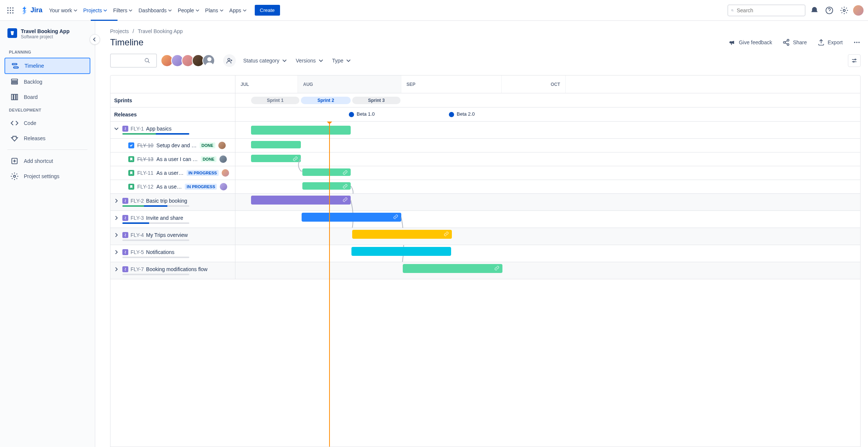 Image resolution: width=868 pixels, height=447 pixels. What do you see at coordinates (854, 61) in the screenshot?
I see `view-settings-button` at bounding box center [854, 61].